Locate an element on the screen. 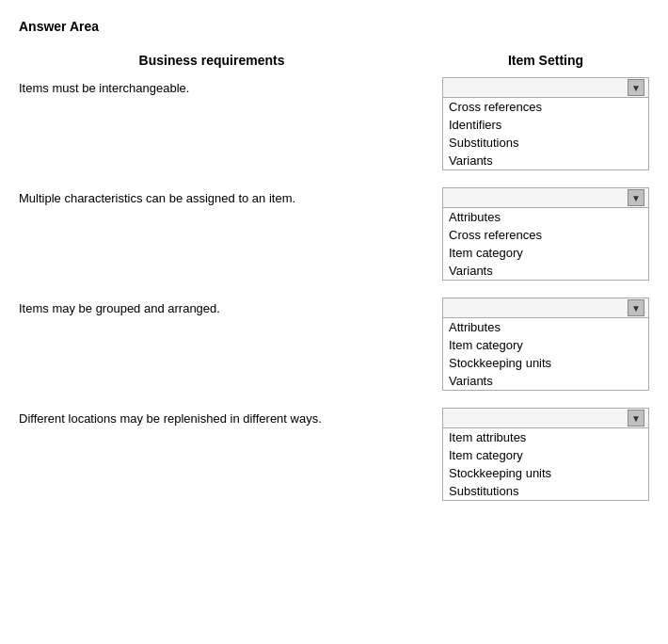  table-row: Different locations may be replenished i… is located at coordinates (334, 454).